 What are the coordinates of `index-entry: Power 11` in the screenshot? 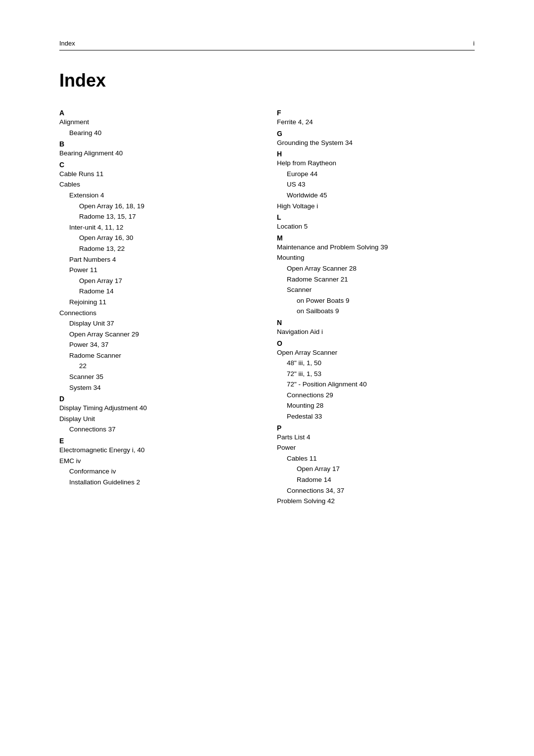 It's located at (153, 270).